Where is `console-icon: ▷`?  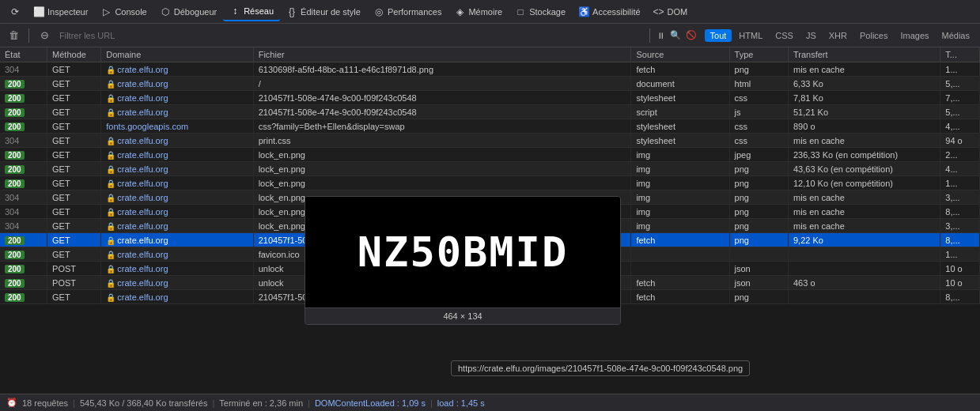 console-icon: ▷ is located at coordinates (106, 12).